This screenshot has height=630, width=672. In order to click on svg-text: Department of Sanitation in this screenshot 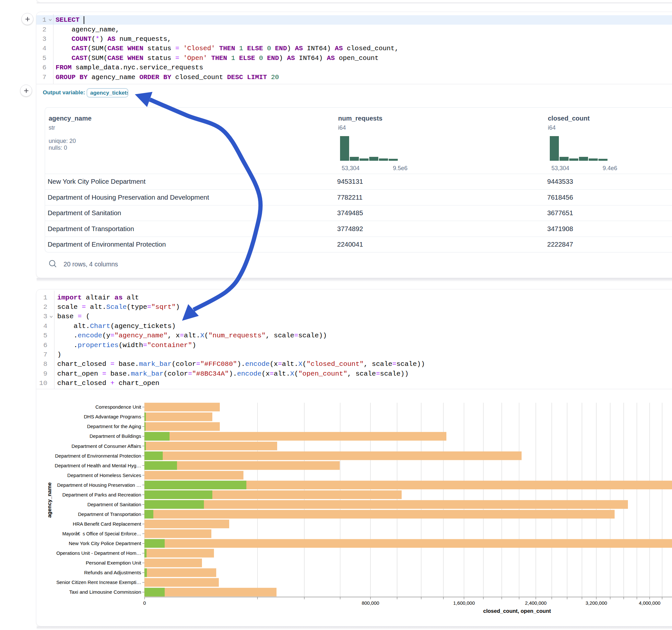, I will do `click(114, 505)`.